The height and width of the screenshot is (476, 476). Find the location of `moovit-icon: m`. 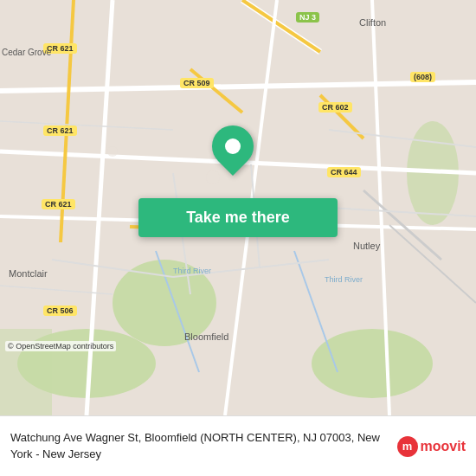

moovit-icon: m is located at coordinates (408, 447).